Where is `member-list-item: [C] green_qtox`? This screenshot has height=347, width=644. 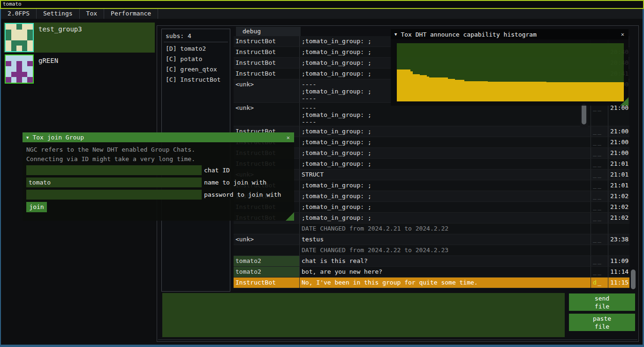 member-list-item: [C] green_qtox is located at coordinates (196, 69).